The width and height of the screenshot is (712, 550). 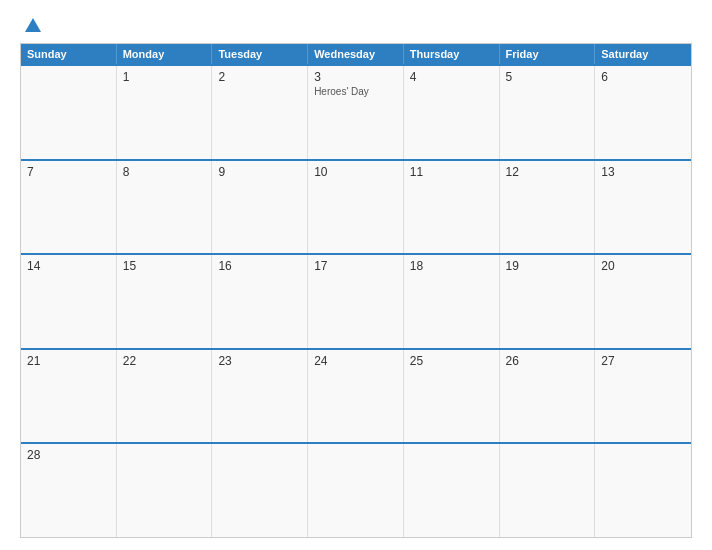 What do you see at coordinates (548, 361) in the screenshot?
I see `day-number: 26` at bounding box center [548, 361].